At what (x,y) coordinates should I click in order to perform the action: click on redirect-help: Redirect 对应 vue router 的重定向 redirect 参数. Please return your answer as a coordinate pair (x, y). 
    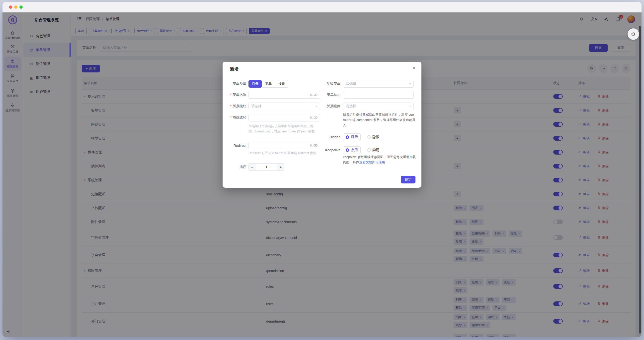
    Looking at the image, I should click on (285, 153).